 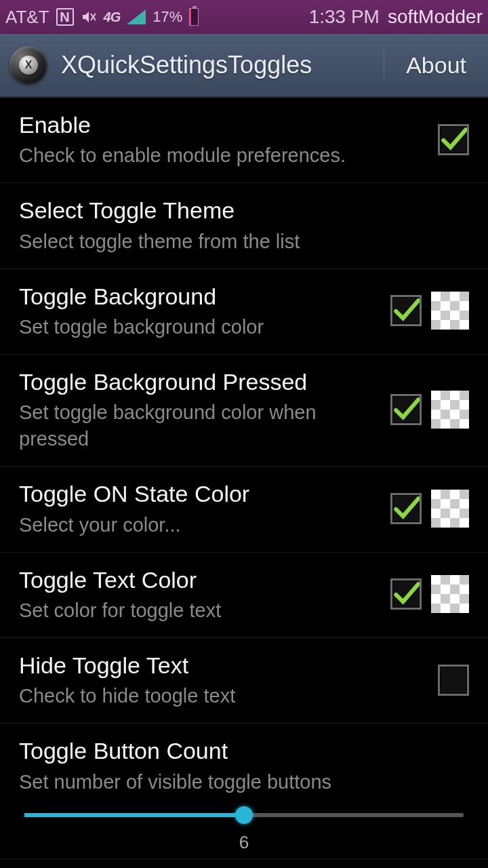 What do you see at coordinates (167, 17) in the screenshot?
I see `battery-percent: 17%` at bounding box center [167, 17].